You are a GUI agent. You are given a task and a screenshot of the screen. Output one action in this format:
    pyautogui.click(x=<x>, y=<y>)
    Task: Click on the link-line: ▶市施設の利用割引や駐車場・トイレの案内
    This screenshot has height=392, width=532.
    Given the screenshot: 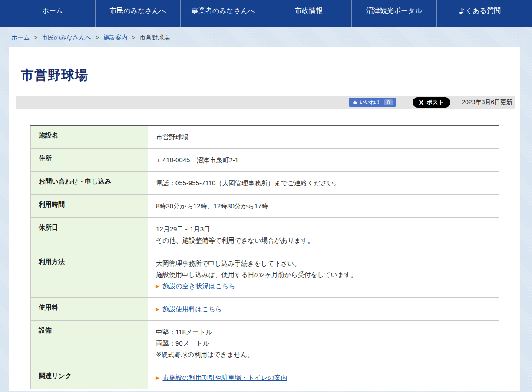 What is the action you would take?
    pyautogui.click(x=324, y=378)
    